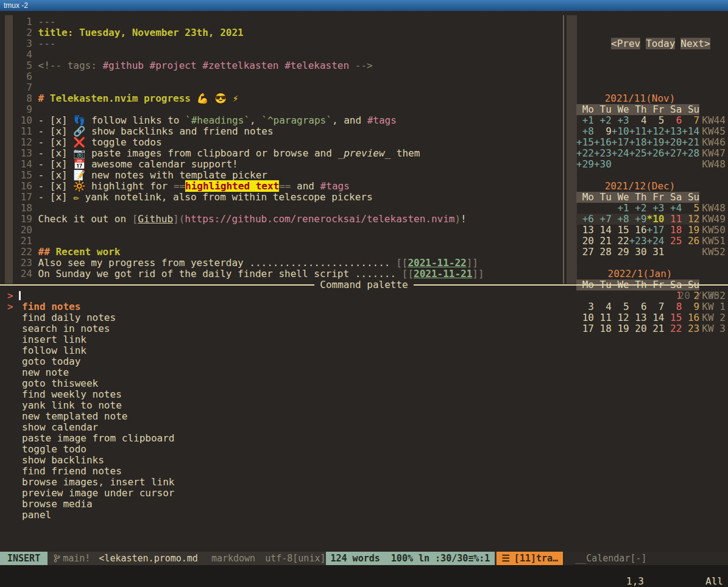 This screenshot has width=728, height=587. What do you see at coordinates (289, 164) in the screenshot?
I see `editor-line: 14- [x] 📅 awesome calendar support!` at bounding box center [289, 164].